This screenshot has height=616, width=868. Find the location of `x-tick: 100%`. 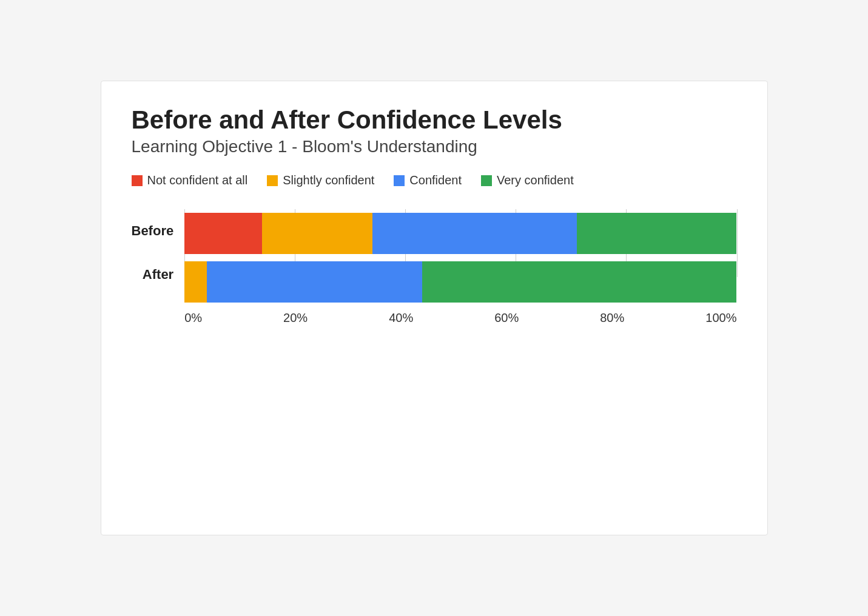

x-tick: 100% is located at coordinates (721, 318).